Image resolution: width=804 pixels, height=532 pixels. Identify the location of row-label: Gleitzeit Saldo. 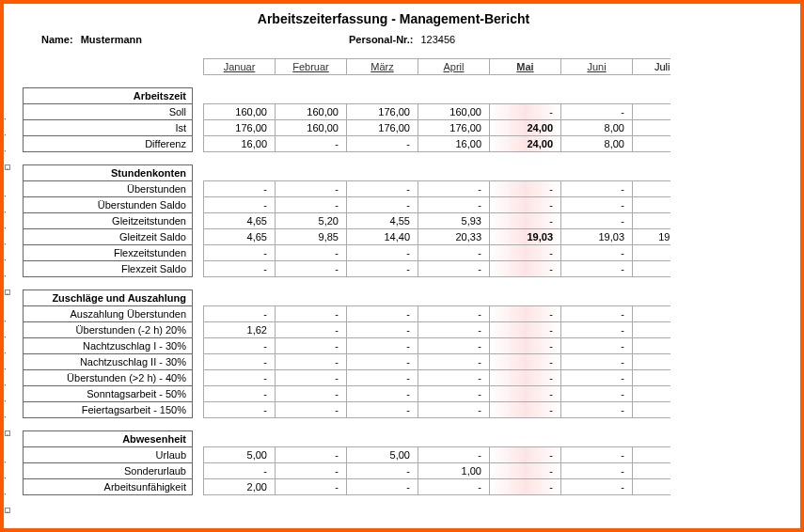
(108, 237).